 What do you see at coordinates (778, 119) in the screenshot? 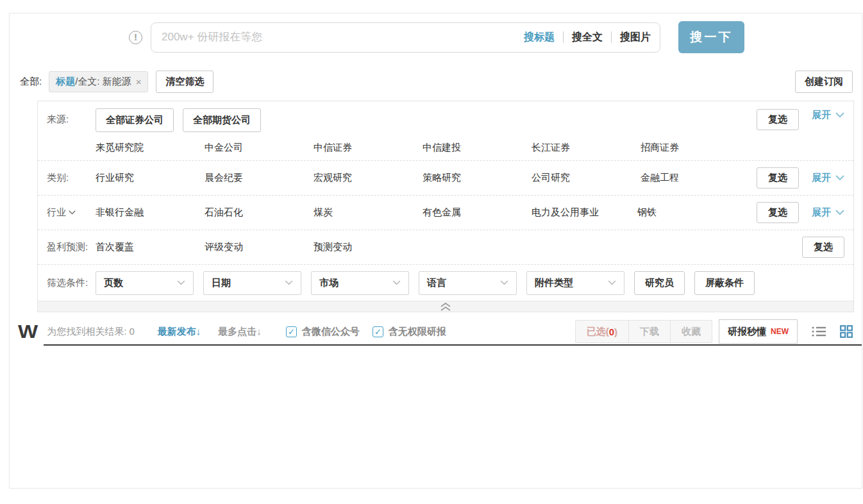
I see `source-multiselect-button: 复选` at bounding box center [778, 119].